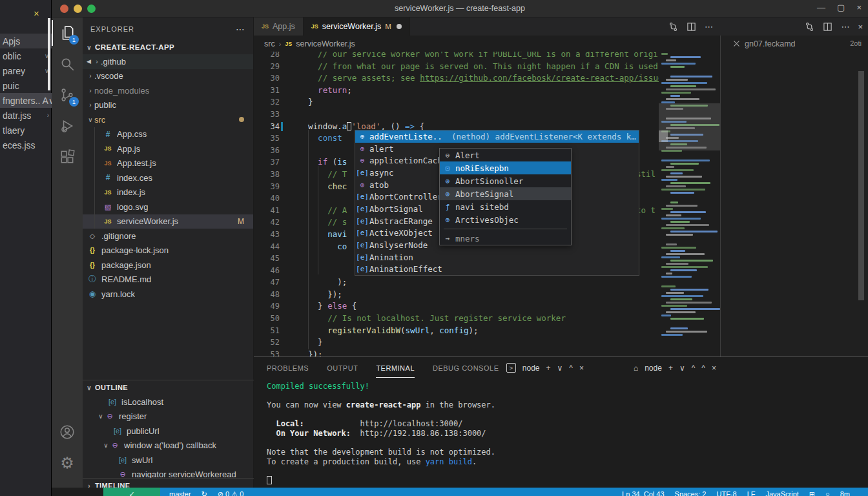 The width and height of the screenshot is (868, 496). I want to click on popup-item: ⊕ArctivesObjec, so click(505, 220).